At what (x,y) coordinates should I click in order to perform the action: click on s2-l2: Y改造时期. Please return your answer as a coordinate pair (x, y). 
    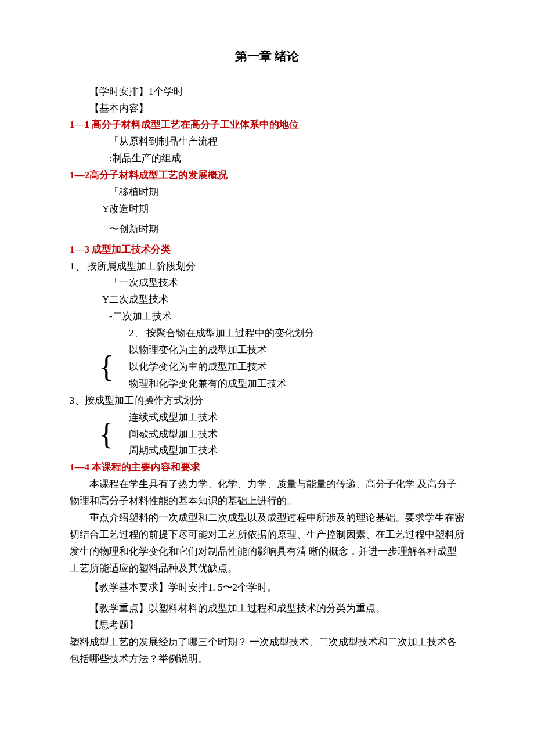
    Looking at the image, I should click on (267, 209).